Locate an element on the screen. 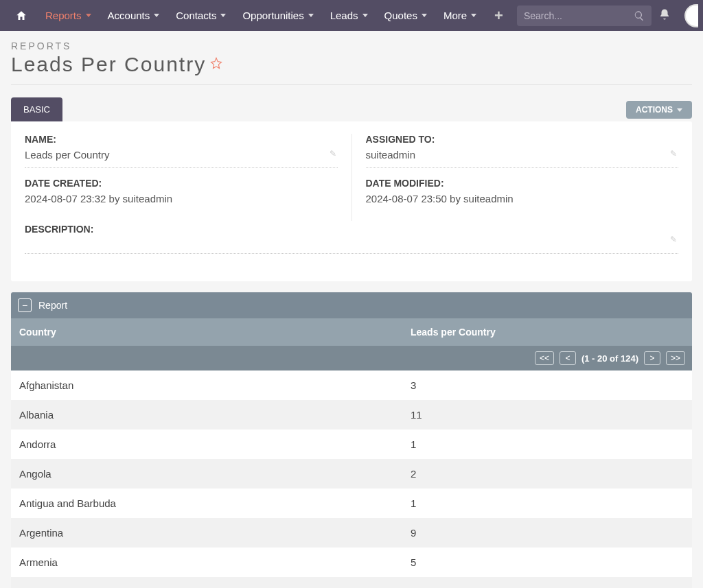 The width and height of the screenshot is (703, 588). cell-leads: 5 is located at coordinates (547, 563).